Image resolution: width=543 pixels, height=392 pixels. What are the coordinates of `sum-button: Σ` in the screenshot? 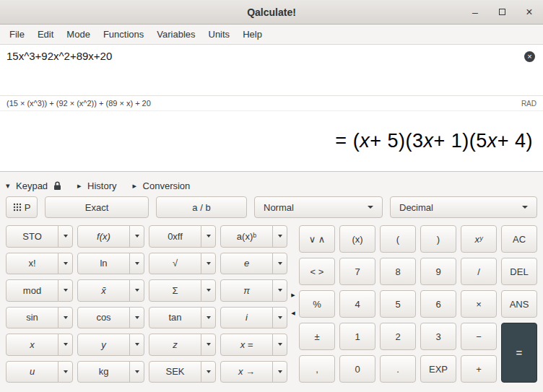 It's located at (175, 290).